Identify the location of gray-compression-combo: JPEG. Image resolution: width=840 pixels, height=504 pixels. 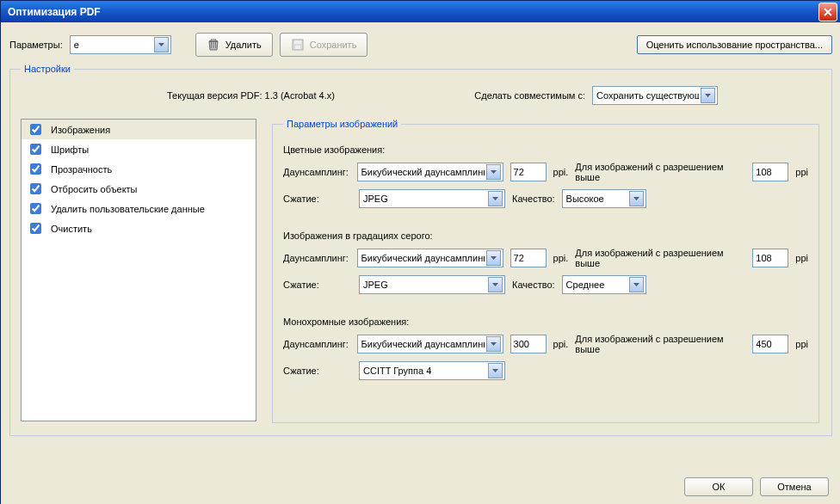
(432, 285).